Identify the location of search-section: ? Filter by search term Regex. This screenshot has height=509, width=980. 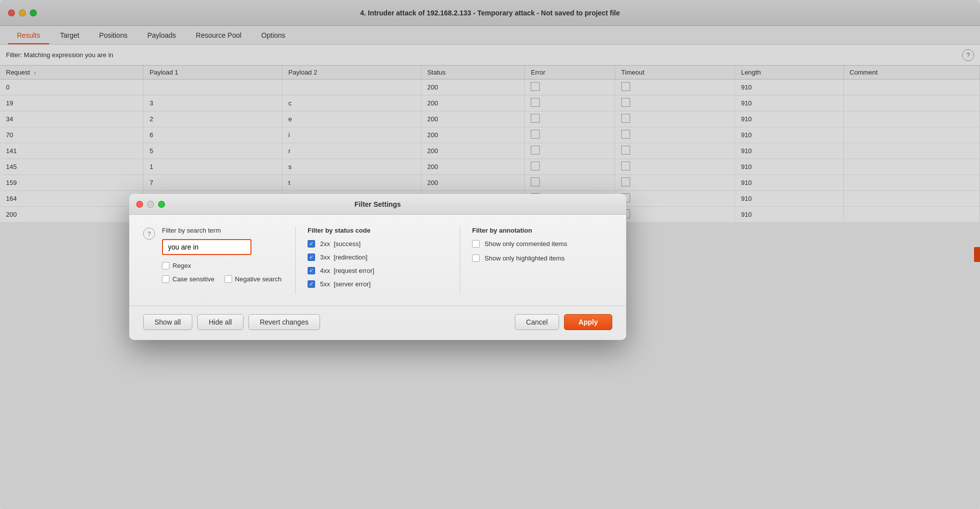
(213, 254).